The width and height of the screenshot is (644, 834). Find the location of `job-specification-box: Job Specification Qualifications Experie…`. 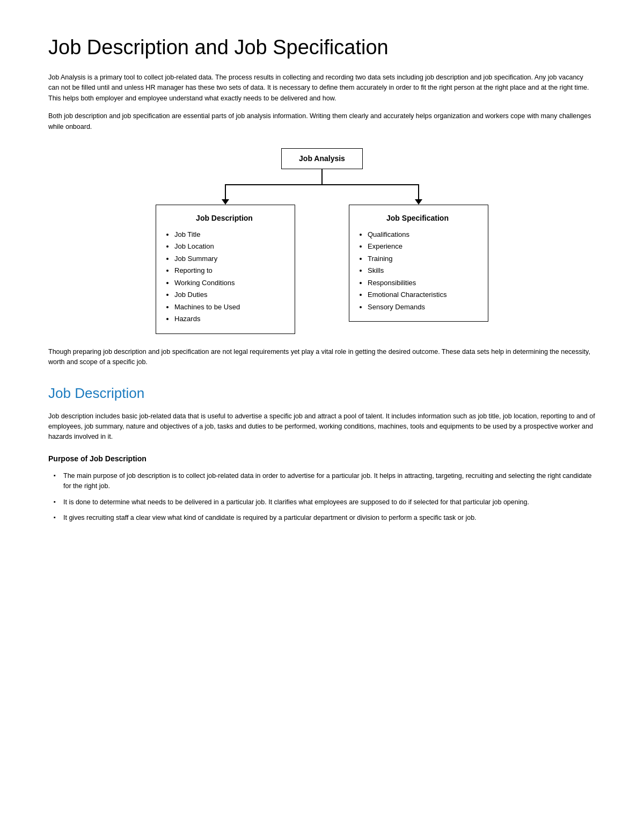

job-specification-box: Job Specification Qualifications Experie… is located at coordinates (419, 263).